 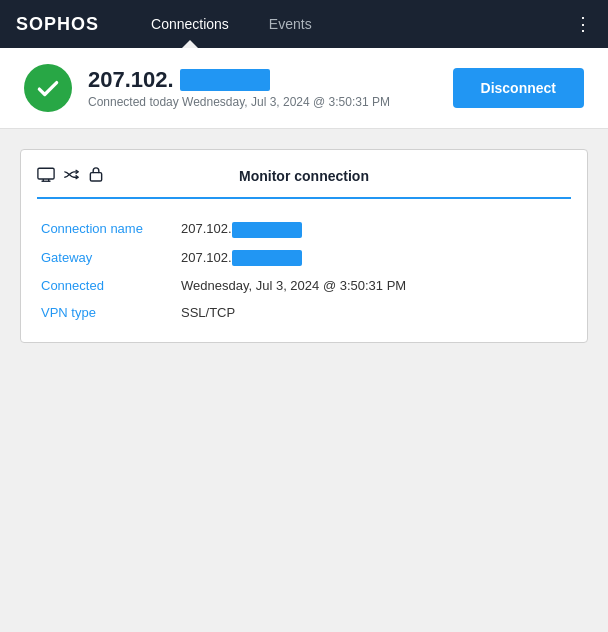 I want to click on table-row: VPN type SSL/TCP, so click(x=304, y=312).